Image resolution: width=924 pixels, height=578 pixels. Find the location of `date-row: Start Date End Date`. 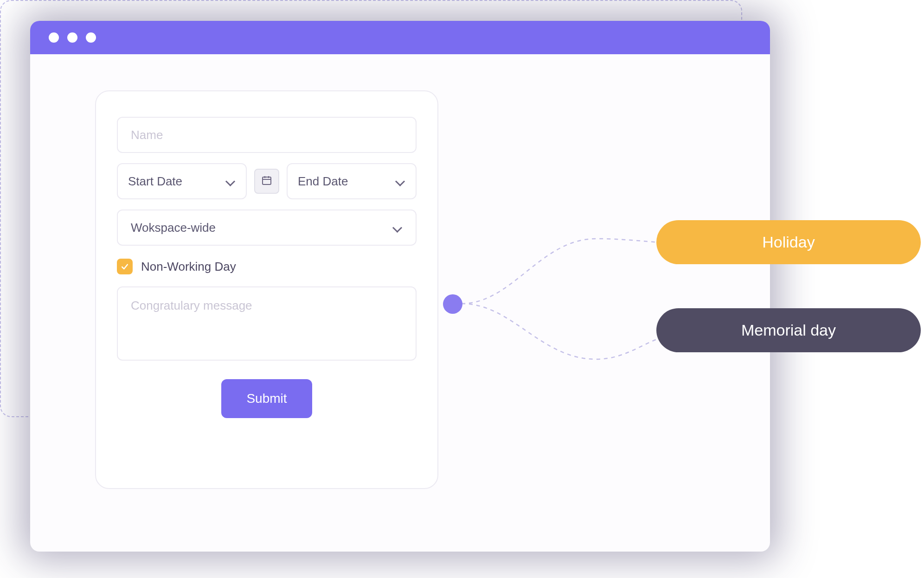

date-row: Start Date End Date is located at coordinates (267, 181).